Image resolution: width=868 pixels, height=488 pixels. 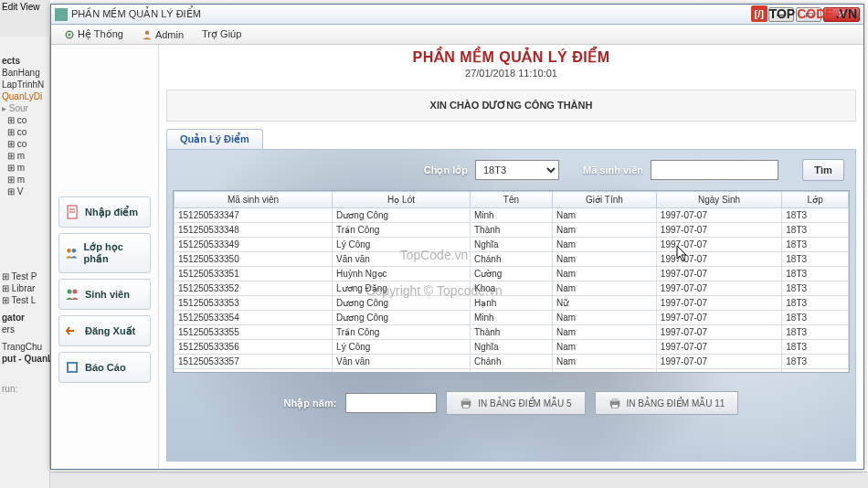 I want to click on timestamp: 27/01/2018 11:10:01, so click(x=512, y=73).